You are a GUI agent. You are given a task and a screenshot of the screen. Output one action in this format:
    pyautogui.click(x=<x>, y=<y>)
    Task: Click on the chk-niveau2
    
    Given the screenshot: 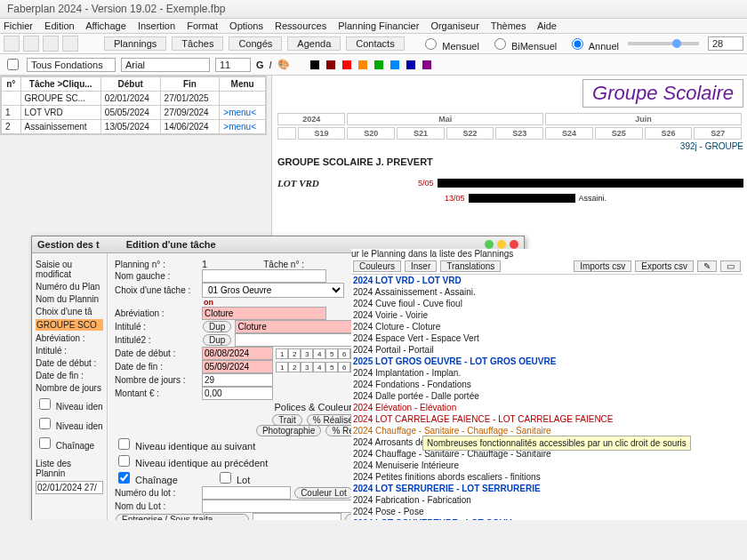 What is the action you would take?
    pyautogui.click(x=44, y=423)
    